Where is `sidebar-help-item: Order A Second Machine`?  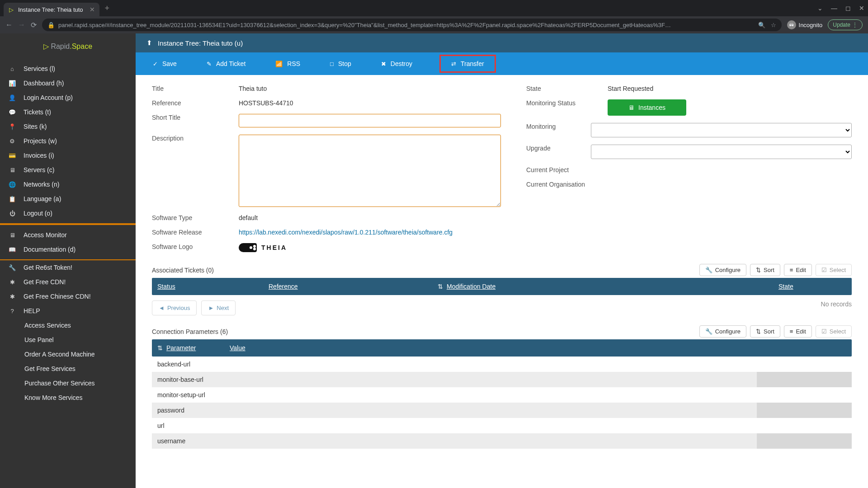
sidebar-help-item: Order A Second Machine is located at coordinates (68, 354).